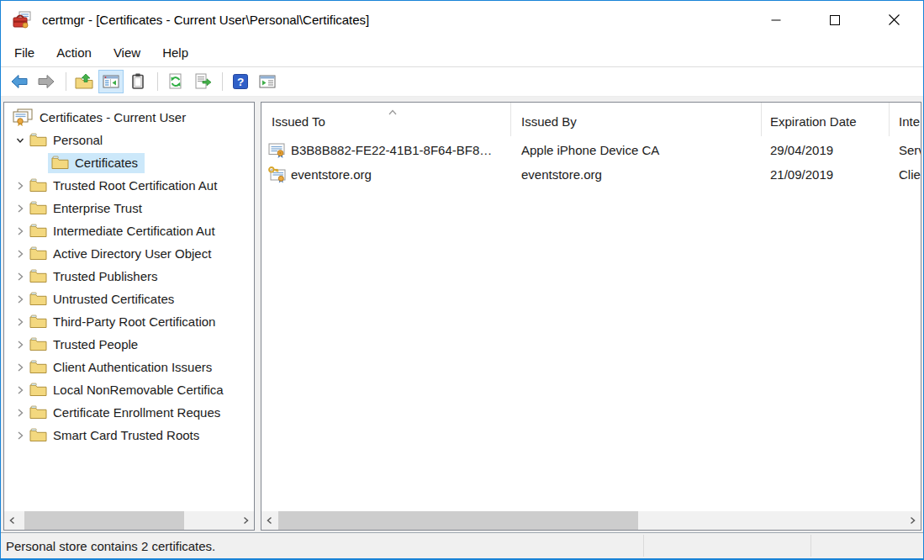 The width and height of the screenshot is (924, 560). I want to click on show-window-button, so click(267, 82).